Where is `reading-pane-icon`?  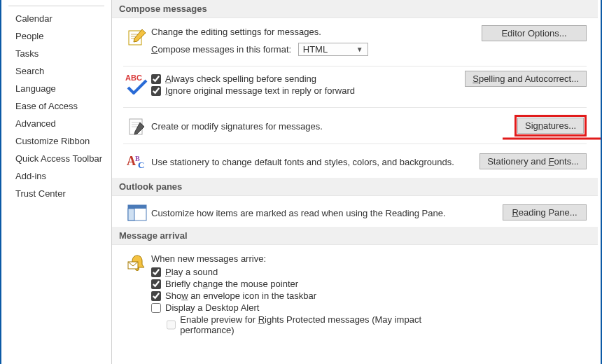 reading-pane-icon is located at coordinates (137, 213).